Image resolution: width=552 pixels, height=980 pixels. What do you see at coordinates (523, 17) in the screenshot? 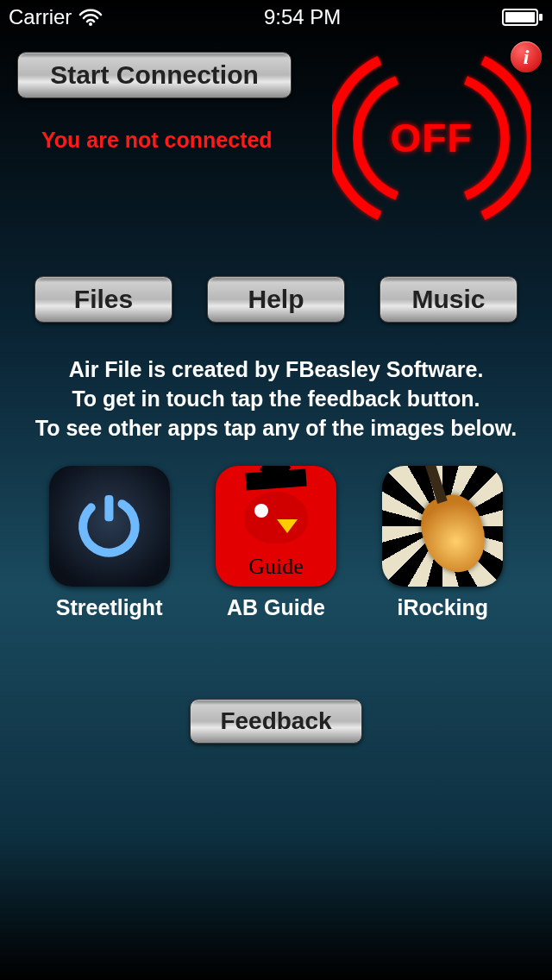
I see `status-right` at bounding box center [523, 17].